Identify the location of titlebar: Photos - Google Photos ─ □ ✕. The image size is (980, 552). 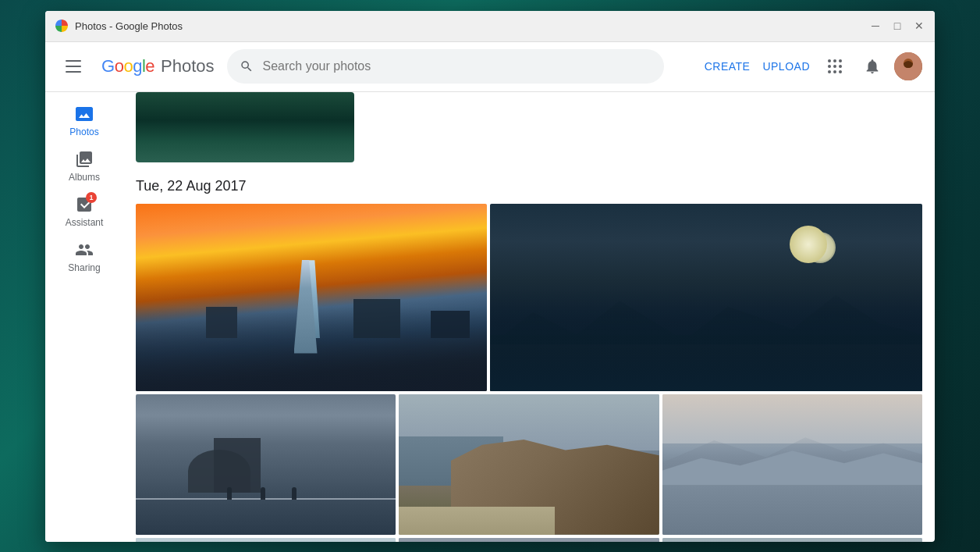
(490, 27).